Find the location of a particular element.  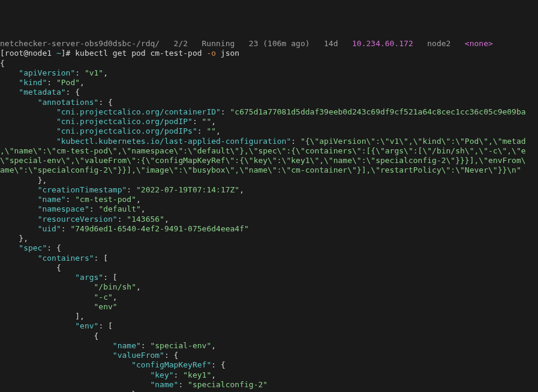

command: kubectl get pod cm-test-pod -o json is located at coordinates (157, 53).